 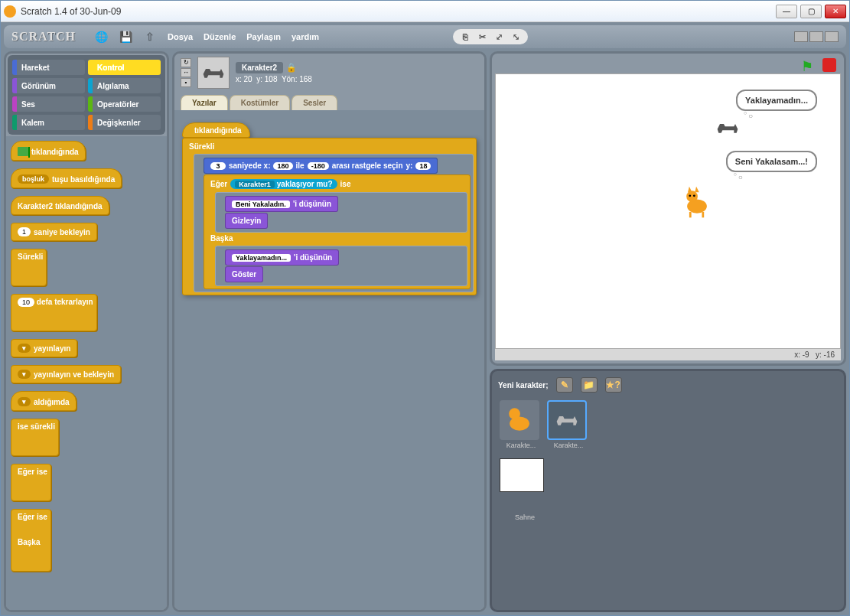 What do you see at coordinates (589, 385) in the screenshot?
I see `import-sprite-button: 📁` at bounding box center [589, 385].